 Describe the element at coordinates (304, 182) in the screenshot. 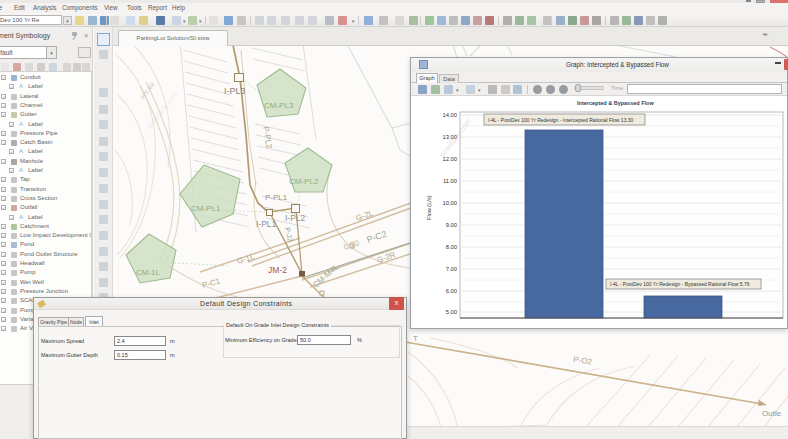

I see `svg-text: CM-PL2` at that location.